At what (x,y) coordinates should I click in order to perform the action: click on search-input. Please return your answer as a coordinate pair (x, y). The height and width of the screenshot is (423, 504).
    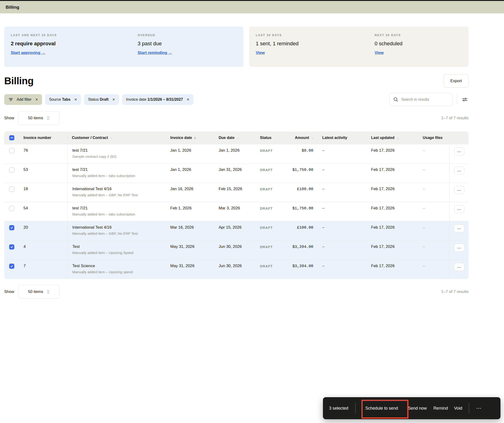
    Looking at the image, I should click on (425, 100).